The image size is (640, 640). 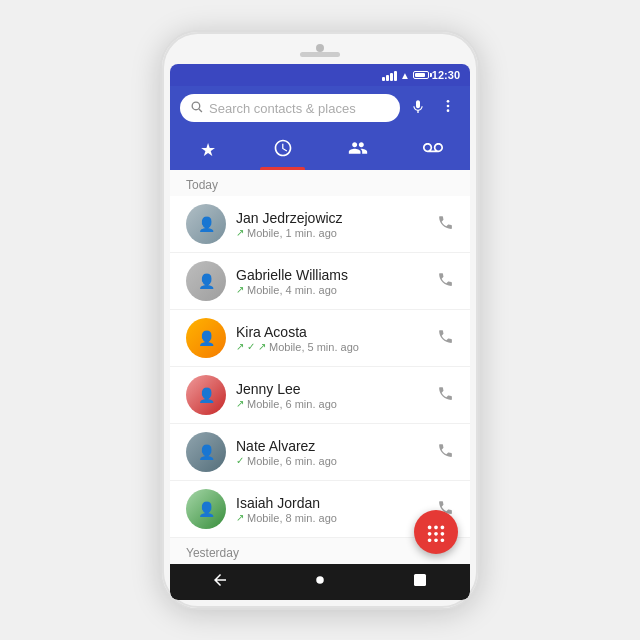 What do you see at coordinates (330, 446) in the screenshot?
I see `contact-name: Nate Alvarez` at bounding box center [330, 446].